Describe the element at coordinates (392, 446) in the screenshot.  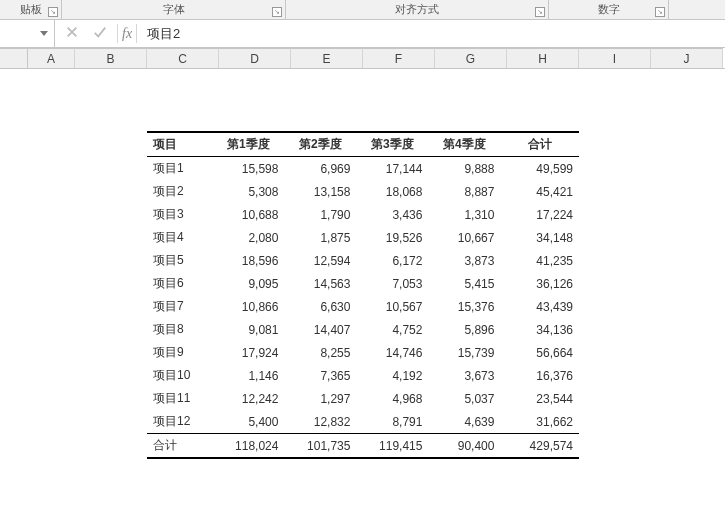
I see `cell: 119,415` at that location.